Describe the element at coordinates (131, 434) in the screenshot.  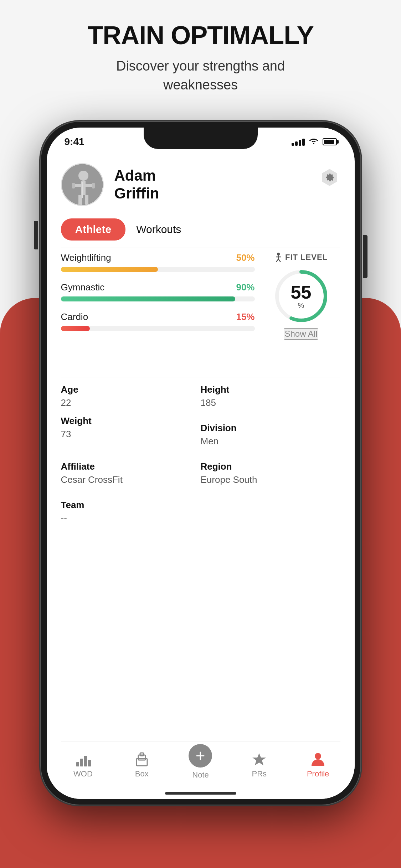
I see `weight-value: 73` at that location.